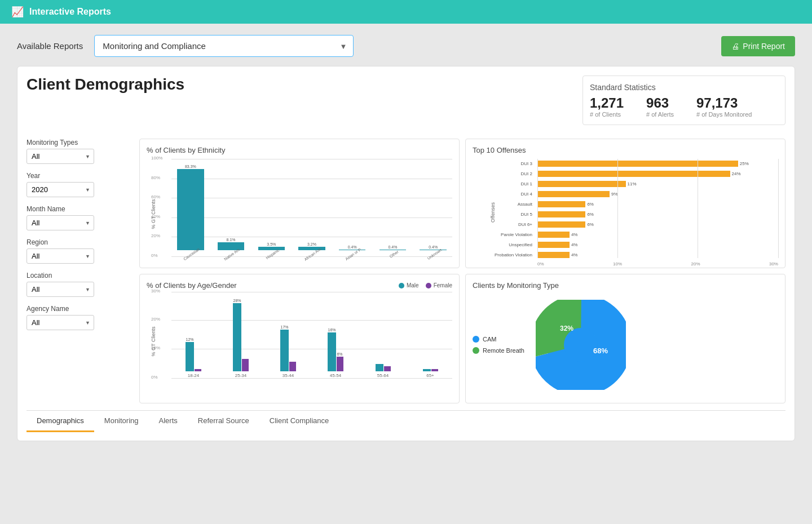 The image size is (812, 524). Describe the element at coordinates (401, 286) in the screenshot. I see `male-legend-dot` at that location.